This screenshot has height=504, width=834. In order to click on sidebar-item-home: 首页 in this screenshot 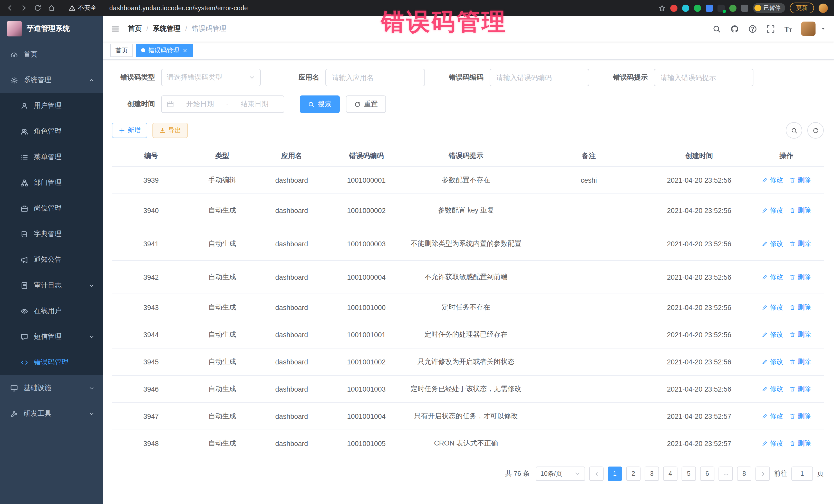, I will do `click(51, 54)`.